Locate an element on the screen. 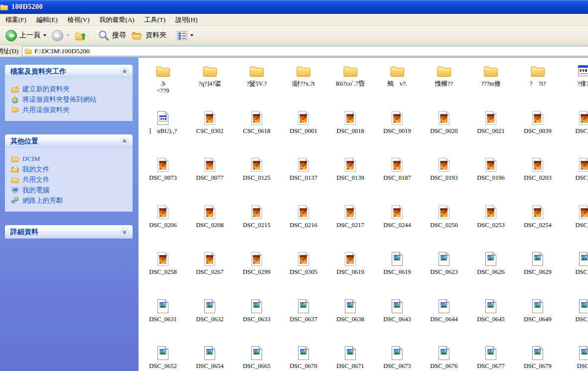 The image size is (588, 371). file-item: DSC_0679 is located at coordinates (538, 358).